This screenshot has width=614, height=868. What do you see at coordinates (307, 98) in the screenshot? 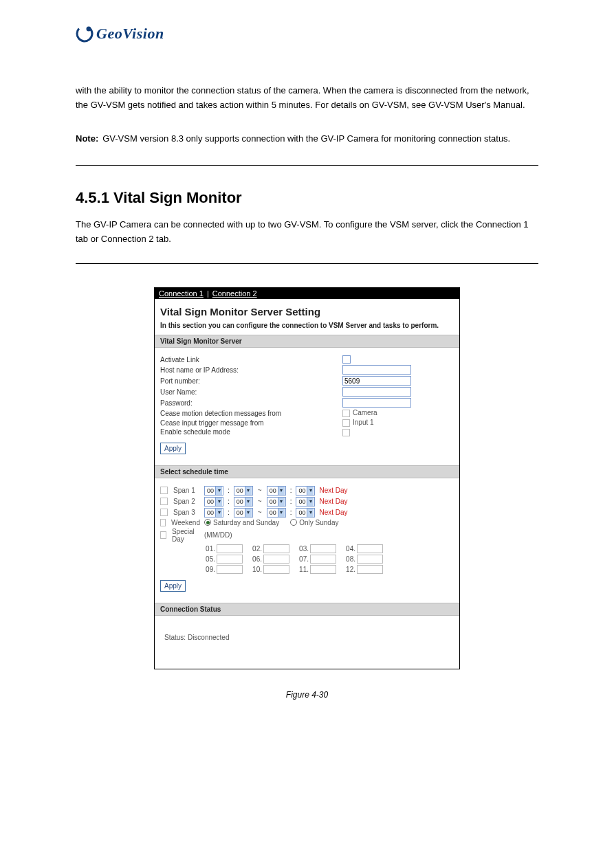
I see `intro-paragraph: with the ability to monitor the connecti…` at bounding box center [307, 98].